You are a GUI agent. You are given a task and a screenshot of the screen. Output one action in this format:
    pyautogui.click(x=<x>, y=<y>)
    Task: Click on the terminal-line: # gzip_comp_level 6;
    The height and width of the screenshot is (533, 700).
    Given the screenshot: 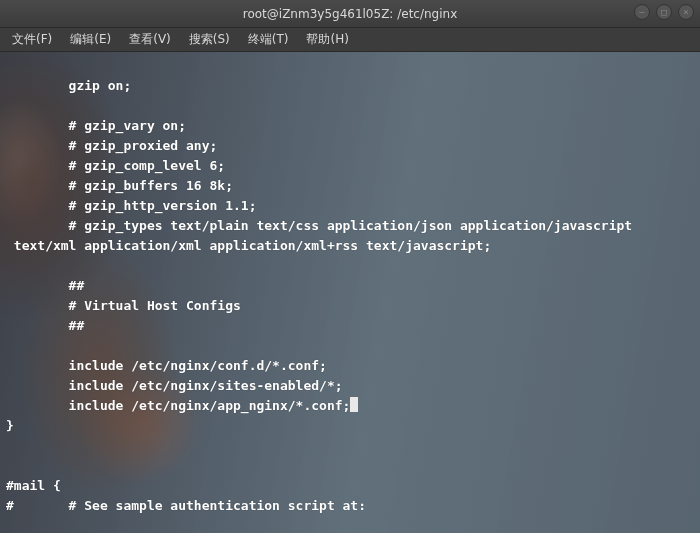 What is the action you would take?
    pyautogui.click(x=350, y=166)
    